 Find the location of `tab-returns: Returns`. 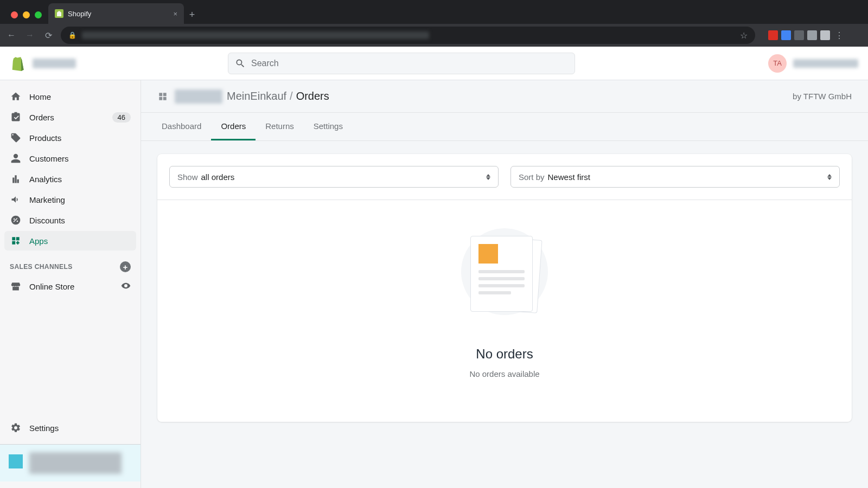

tab-returns: Returns is located at coordinates (280, 127).